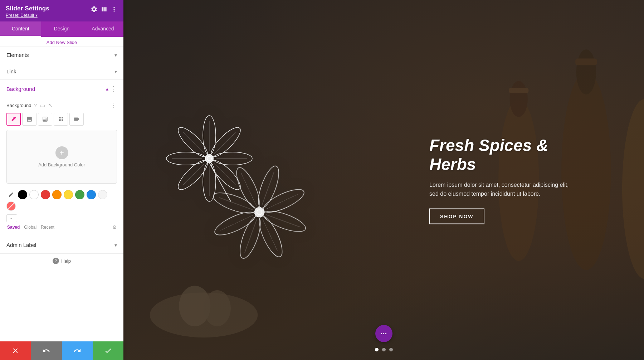 The height and width of the screenshot is (360, 644). What do you see at coordinates (28, 9) in the screenshot?
I see `panel-title: Slider Settings` at bounding box center [28, 9].